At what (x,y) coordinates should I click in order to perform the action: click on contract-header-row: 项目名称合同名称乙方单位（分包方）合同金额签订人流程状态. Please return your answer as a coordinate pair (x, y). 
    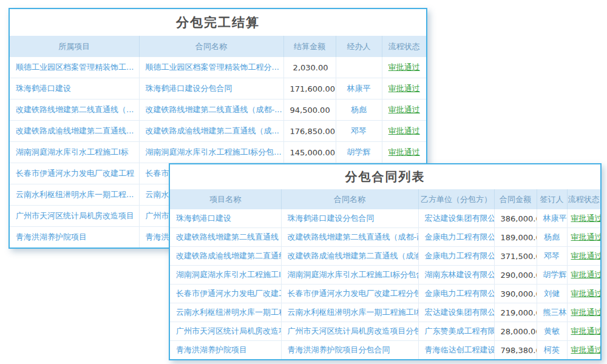
    Looking at the image, I should click on (385, 199).